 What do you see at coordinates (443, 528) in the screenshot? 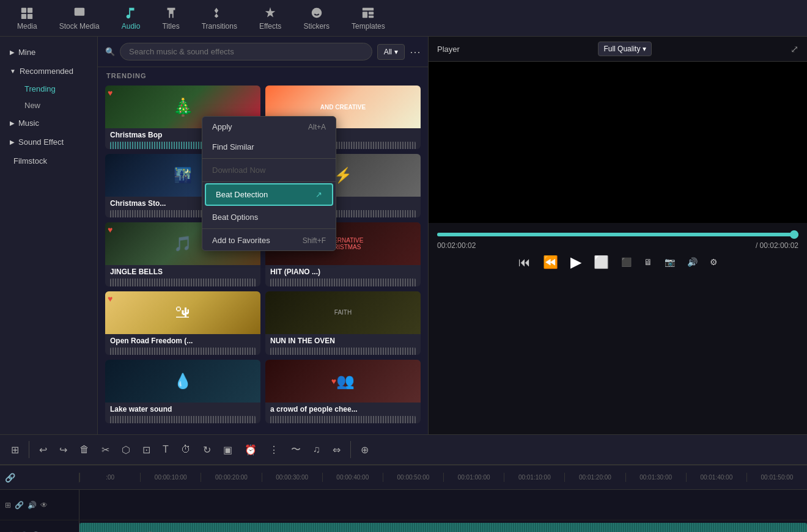
I see `audio-waveform` at bounding box center [443, 528].